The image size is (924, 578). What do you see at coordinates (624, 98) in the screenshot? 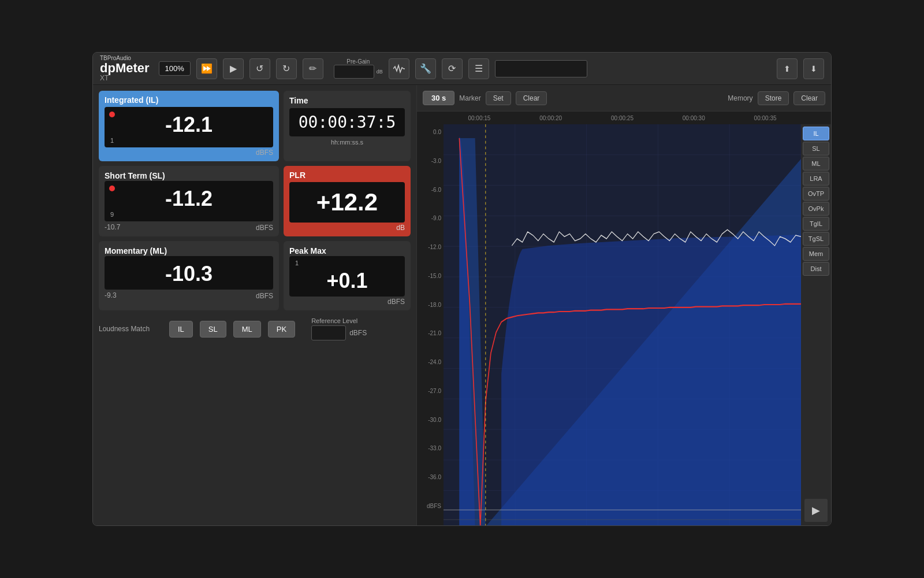
I see `graph-toolbar: 30 s Marker Set Clear Memory Store Clear` at bounding box center [624, 98].